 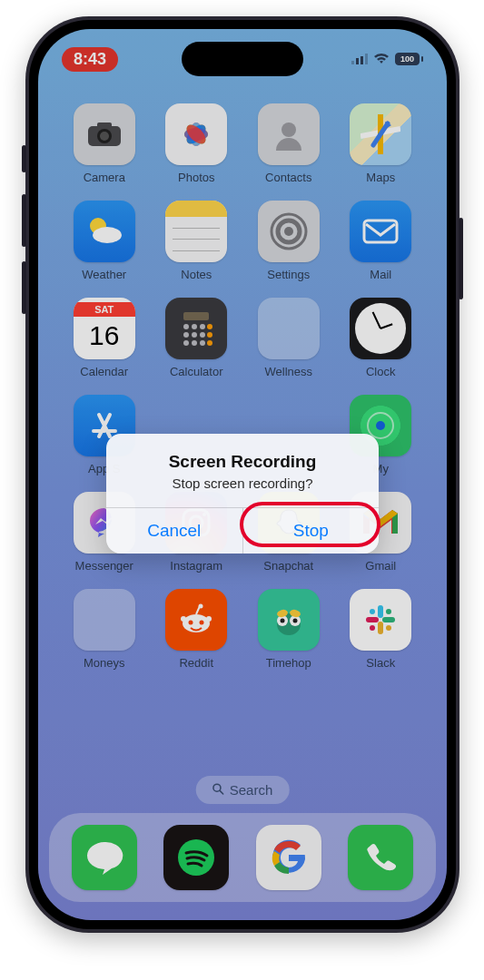 I want to click on screen-recording-alert: Screen Recording Stop screen recording? …, so click(x=242, y=494).